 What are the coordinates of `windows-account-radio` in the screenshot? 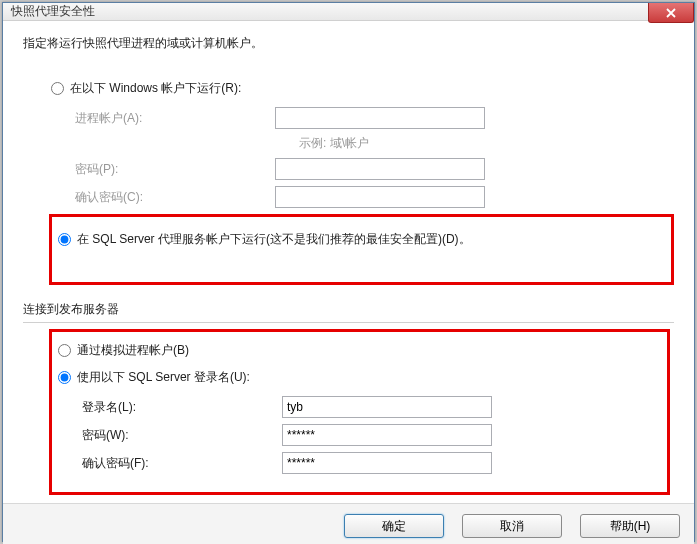 It's located at (58, 88).